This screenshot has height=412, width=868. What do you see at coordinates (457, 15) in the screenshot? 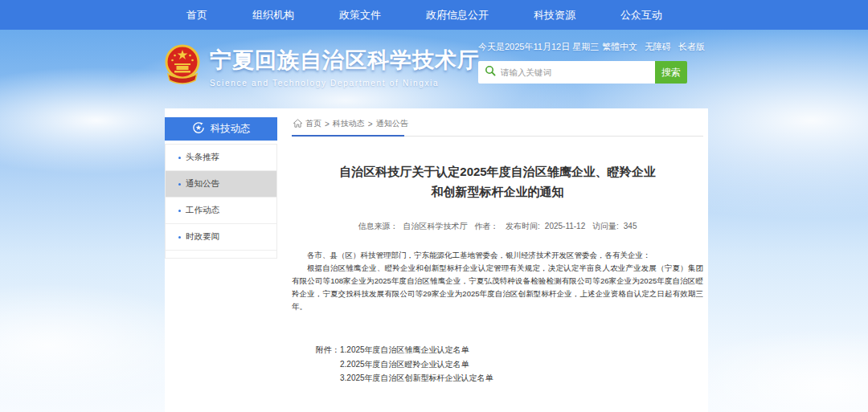
I see `nav-item-gov-info: 政府信息公开` at bounding box center [457, 15].